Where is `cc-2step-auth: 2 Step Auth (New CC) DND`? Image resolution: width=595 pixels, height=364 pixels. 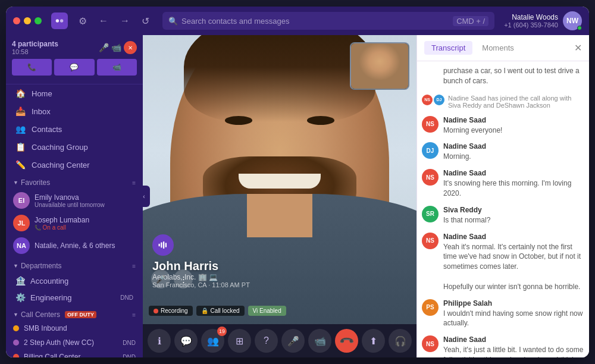
cc-2step-auth: 2 Step Auth (New CC) DND is located at coordinates (74, 343).